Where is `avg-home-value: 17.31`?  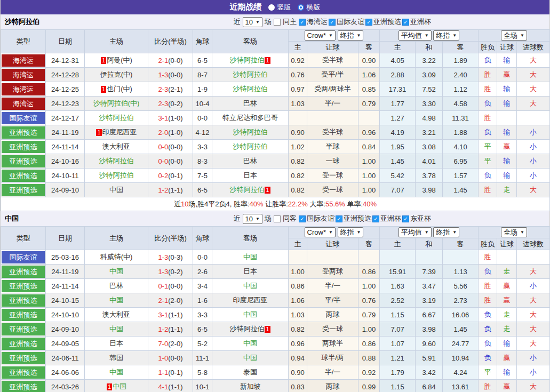 avg-home-value: 17.31 is located at coordinates (398, 90).